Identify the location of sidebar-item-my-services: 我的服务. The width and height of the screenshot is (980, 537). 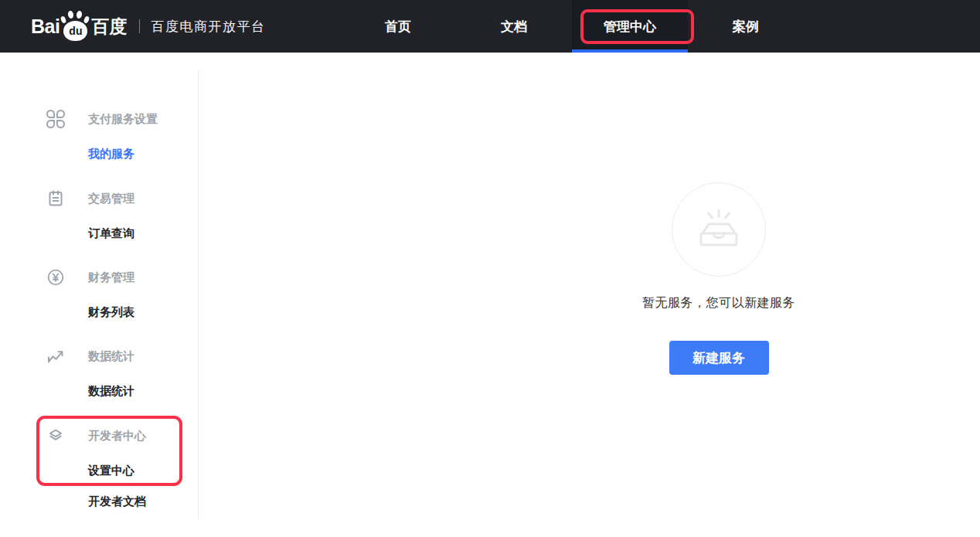
(111, 154).